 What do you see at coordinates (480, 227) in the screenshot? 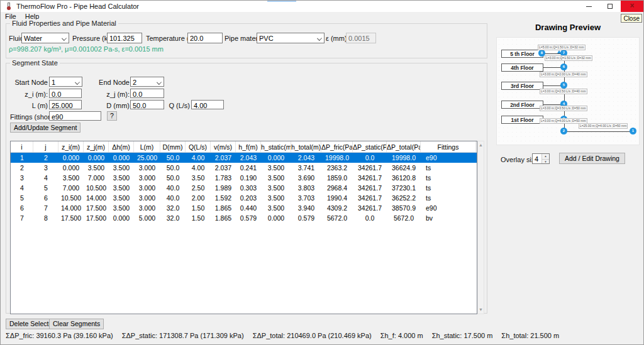
I see `table-scrollbar: ▲ ▼` at bounding box center [480, 227].